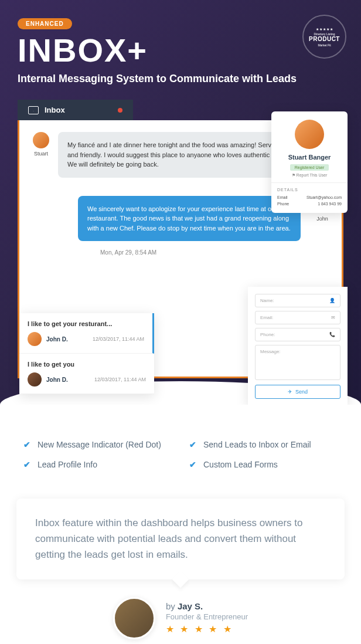  What do you see at coordinates (298, 300) in the screenshot?
I see `name-field: Name:👤` at bounding box center [298, 300].